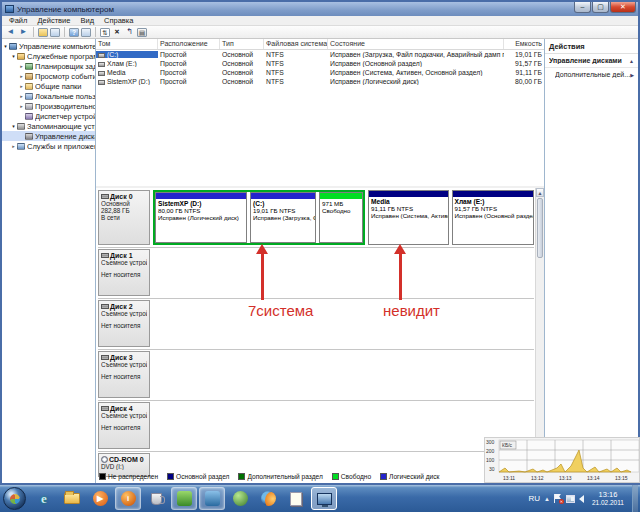  Describe the element at coordinates (604, 8) in the screenshot. I see `caption-buttons: – ▢ ✕` at that location.